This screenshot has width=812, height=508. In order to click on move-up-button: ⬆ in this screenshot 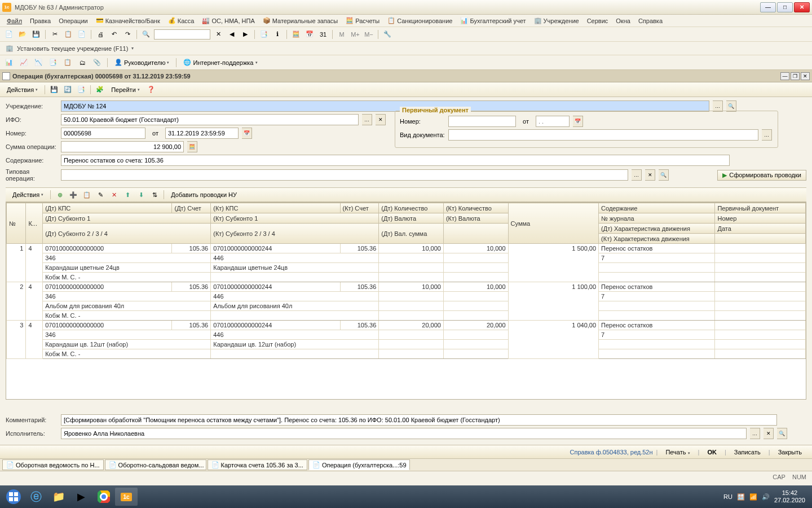, I will do `click(127, 195)`.